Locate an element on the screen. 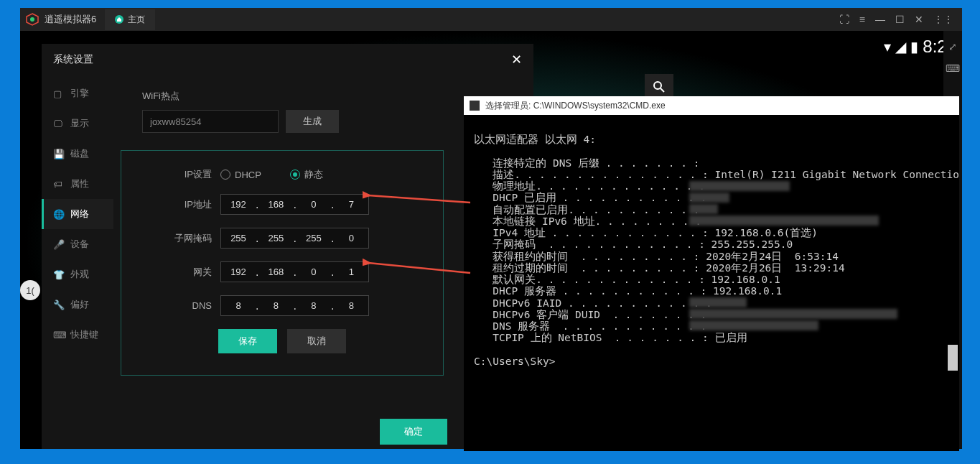  engine-icon: ▢ is located at coordinates (58, 93).